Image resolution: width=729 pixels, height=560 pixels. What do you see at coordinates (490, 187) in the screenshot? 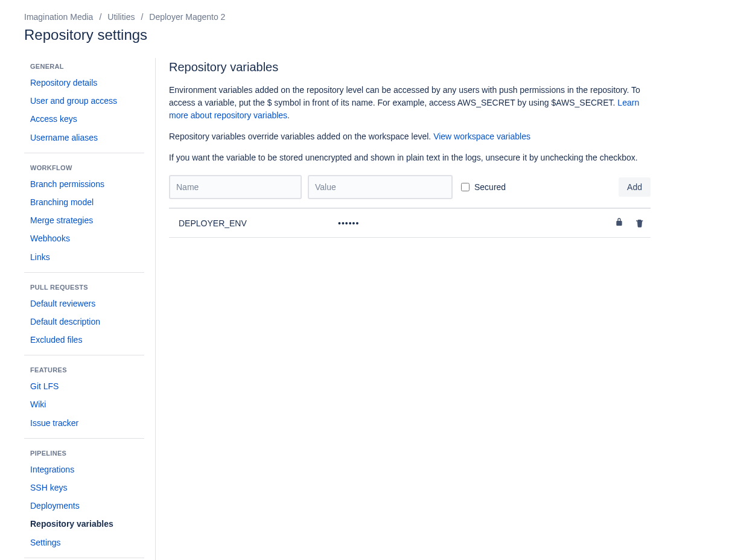
I see `secured-label: Secured` at bounding box center [490, 187].